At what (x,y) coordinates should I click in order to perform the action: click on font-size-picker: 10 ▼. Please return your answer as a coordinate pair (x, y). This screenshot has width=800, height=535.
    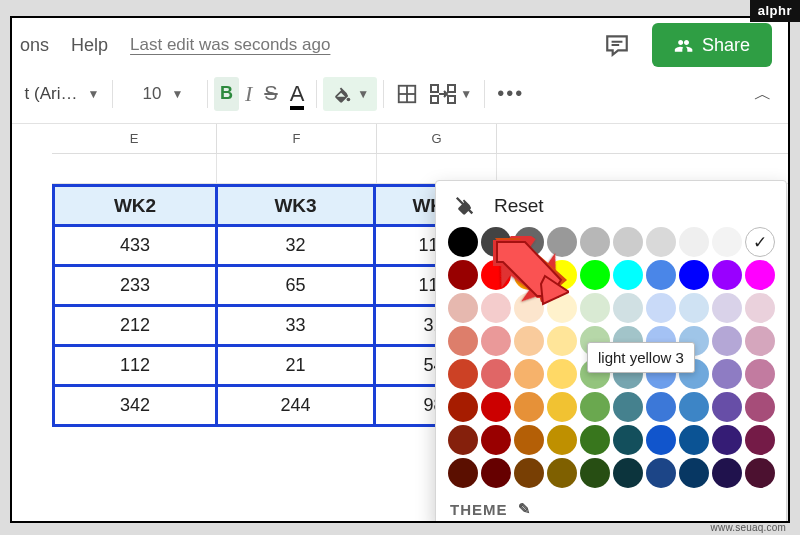
    Looking at the image, I should click on (163, 94).